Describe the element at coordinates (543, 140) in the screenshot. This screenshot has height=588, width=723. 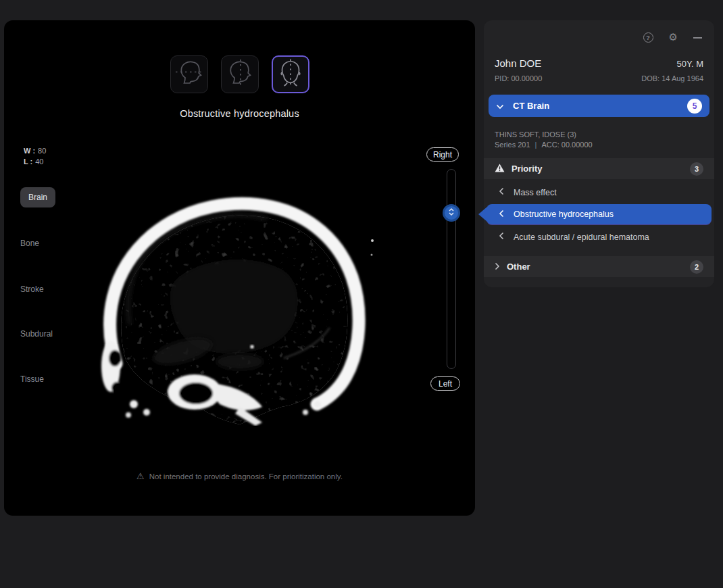
I see `series-info: THINS SOFT, IDOSE (3) Series 201|ACC: 00…` at that location.